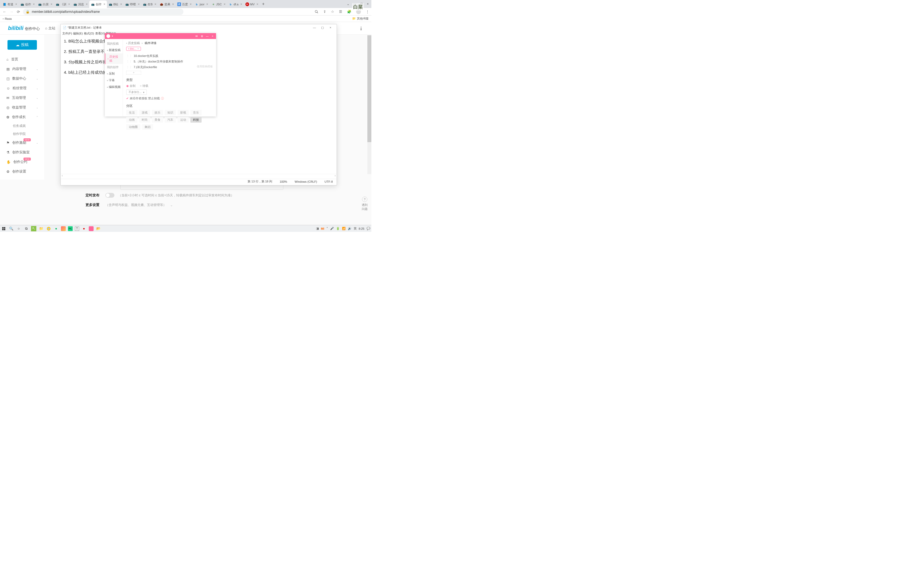 This screenshot has width=924, height=577. I want to click on tab-1: 📺创作×, so click(27, 4).